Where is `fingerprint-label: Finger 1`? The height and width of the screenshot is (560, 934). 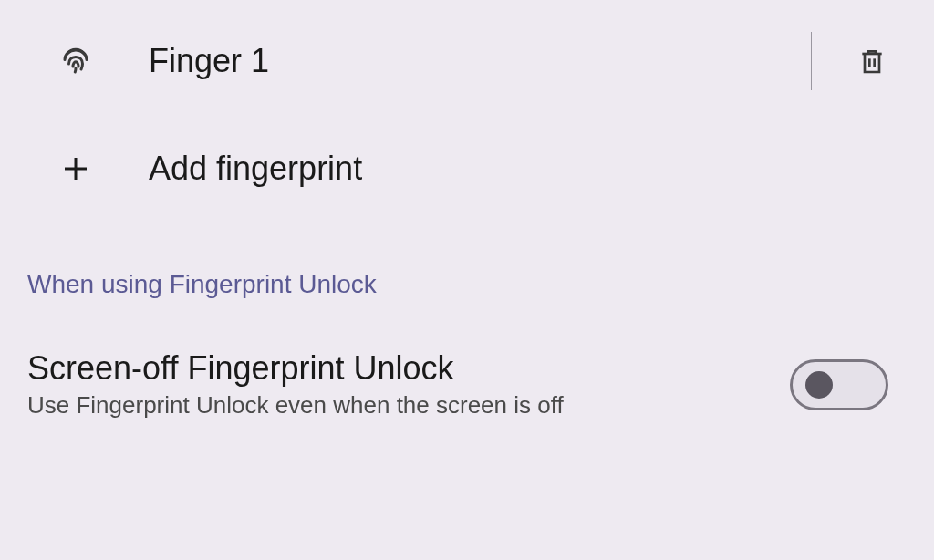
fingerprint-label: Finger 1 is located at coordinates (458, 61).